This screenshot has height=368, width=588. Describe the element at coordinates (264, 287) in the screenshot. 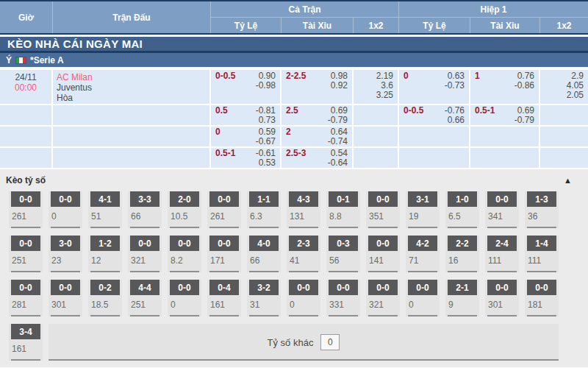

I see `score-box: 3-2` at that location.